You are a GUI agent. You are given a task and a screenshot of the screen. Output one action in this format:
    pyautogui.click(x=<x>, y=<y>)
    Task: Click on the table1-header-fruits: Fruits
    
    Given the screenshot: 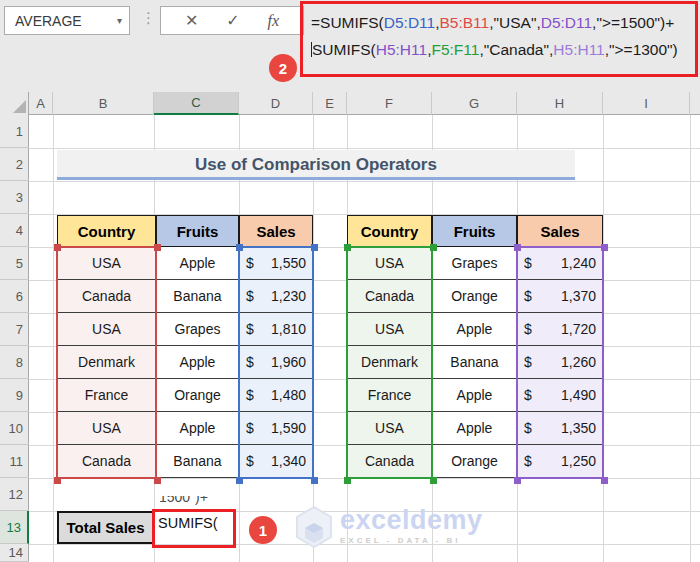 What is the action you would take?
    pyautogui.click(x=198, y=231)
    